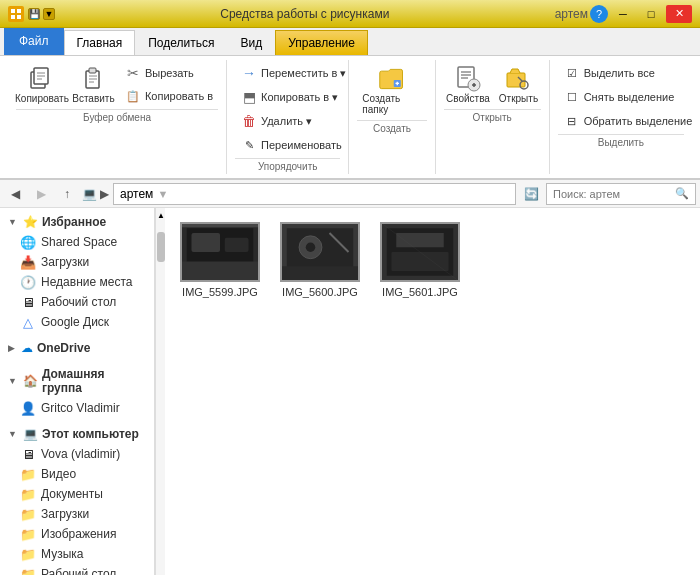 The image size is (700, 575). I want to click on sidebar-item-googledrive: △ Google Диск, so click(77, 322).